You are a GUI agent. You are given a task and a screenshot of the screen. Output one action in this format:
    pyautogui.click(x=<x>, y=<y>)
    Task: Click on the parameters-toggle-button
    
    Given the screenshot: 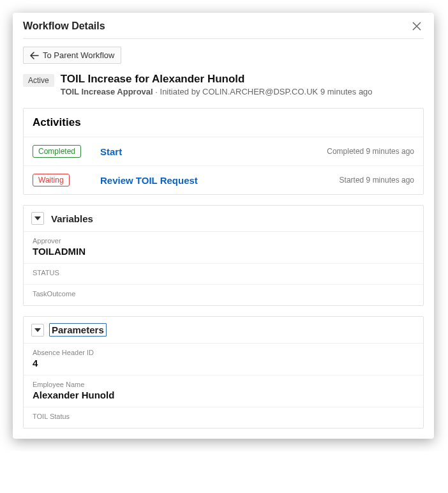 What is the action you would take?
    pyautogui.click(x=38, y=330)
    